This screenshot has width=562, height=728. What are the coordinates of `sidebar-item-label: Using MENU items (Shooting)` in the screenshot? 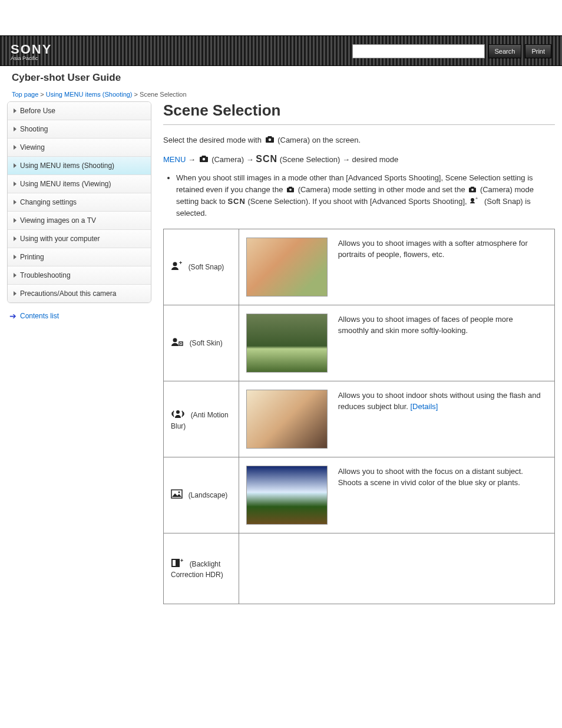 It's located at (67, 166).